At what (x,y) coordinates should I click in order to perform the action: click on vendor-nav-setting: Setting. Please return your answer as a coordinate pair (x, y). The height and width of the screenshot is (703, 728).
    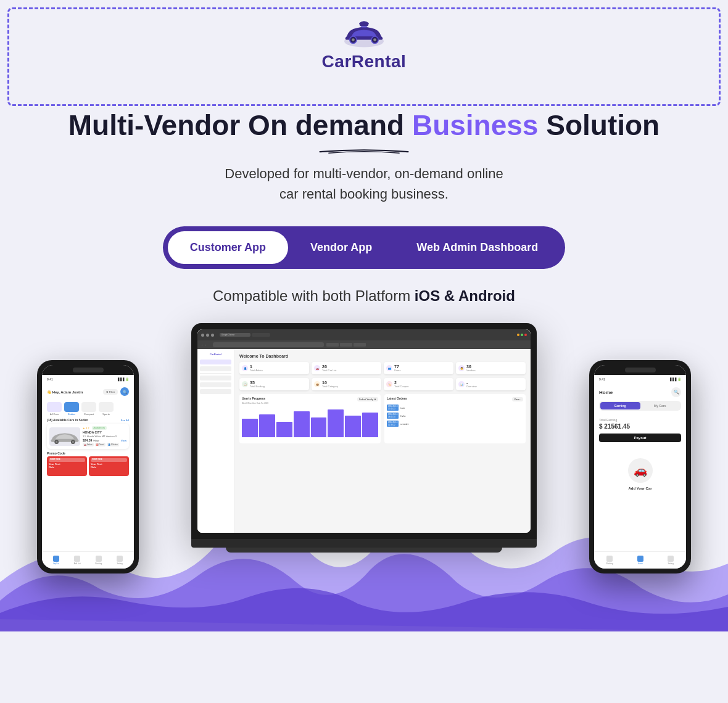
    Looking at the image, I should click on (671, 560).